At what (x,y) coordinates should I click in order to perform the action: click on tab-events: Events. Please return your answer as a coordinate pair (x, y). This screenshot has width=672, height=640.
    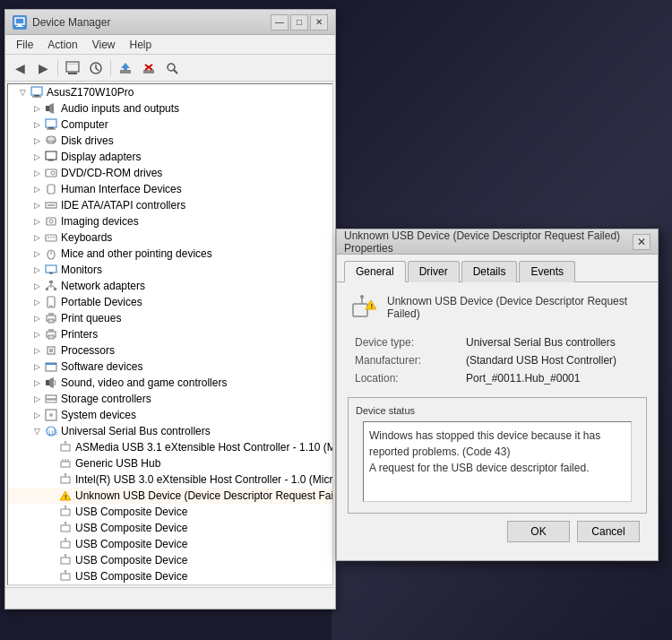
    Looking at the image, I should click on (547, 272).